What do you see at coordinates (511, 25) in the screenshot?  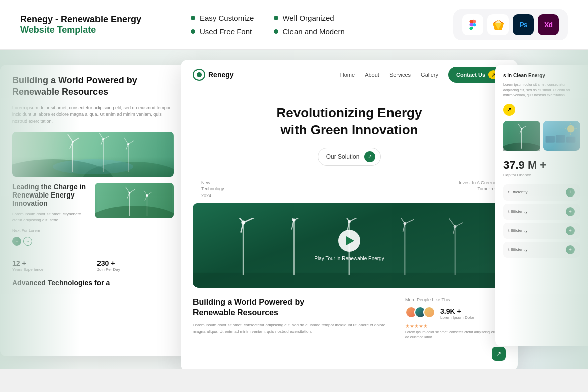 I see `tools-bar: Ps Xd` at bounding box center [511, 25].